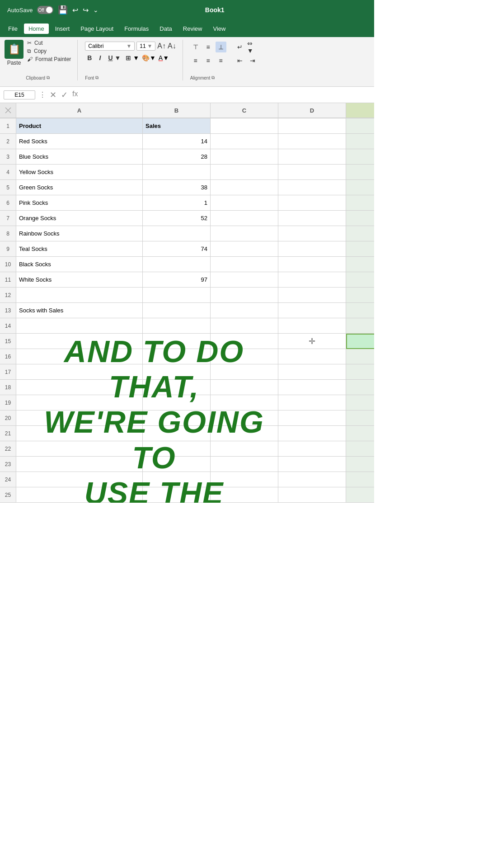 Image resolution: width=488 pixels, height=868 pixels. What do you see at coordinates (226, 95) in the screenshot?
I see `formula-input` at bounding box center [226, 95].